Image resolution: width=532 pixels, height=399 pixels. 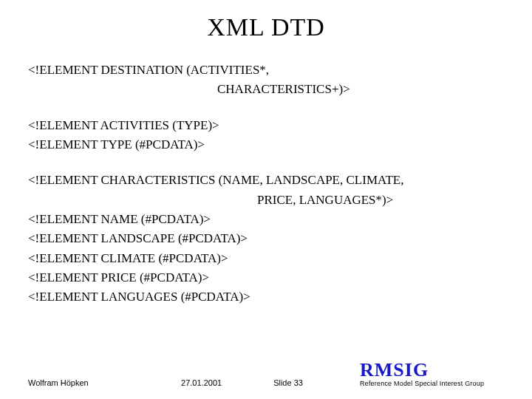 What do you see at coordinates (242, 383) in the screenshot?
I see `footer-center: 27.01.2001 Slide 33` at bounding box center [242, 383].